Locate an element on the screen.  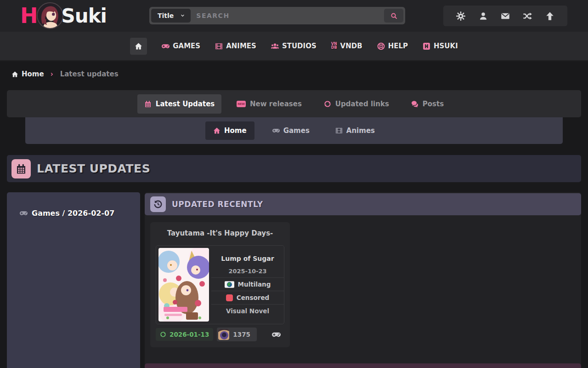
calendar-badge is located at coordinates (21, 169).